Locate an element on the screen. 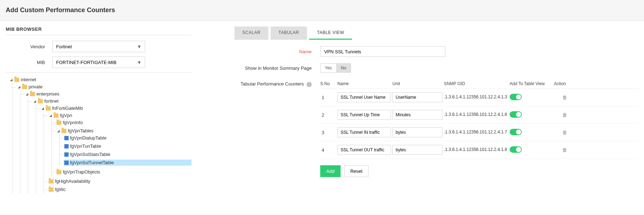 This screenshot has width=644, height=215. name-input is located at coordinates (383, 52).